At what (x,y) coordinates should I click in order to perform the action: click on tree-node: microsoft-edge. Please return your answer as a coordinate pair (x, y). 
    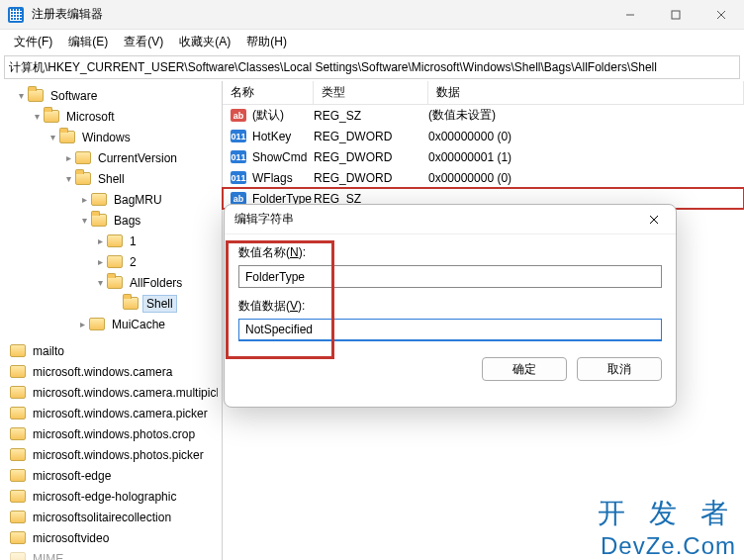
    Looking at the image, I should click on (111, 475).